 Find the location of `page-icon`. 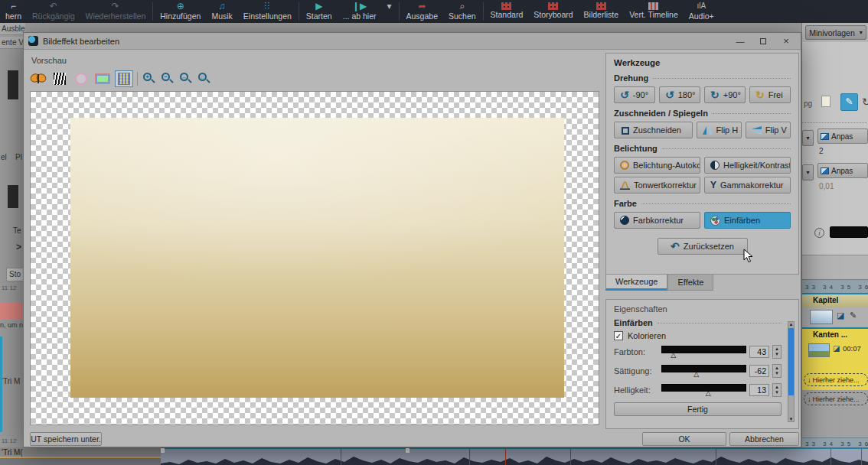

page-icon is located at coordinates (826, 101).